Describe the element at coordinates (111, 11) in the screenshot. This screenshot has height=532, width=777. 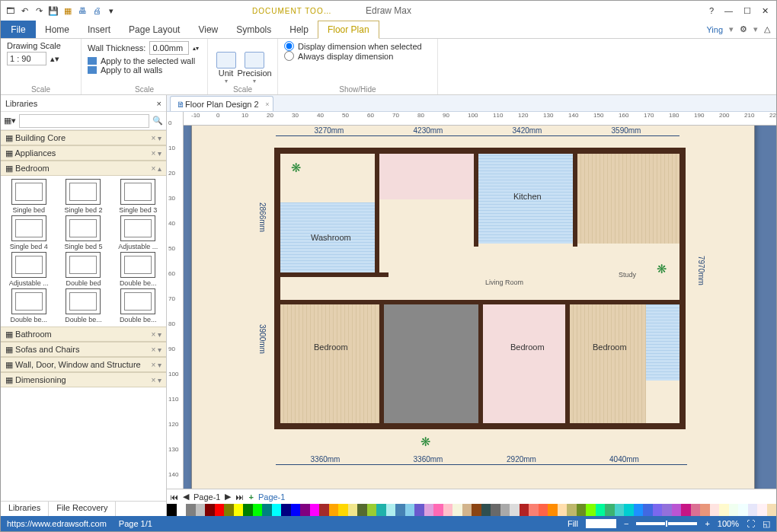
I see `options-icon: ▾` at that location.